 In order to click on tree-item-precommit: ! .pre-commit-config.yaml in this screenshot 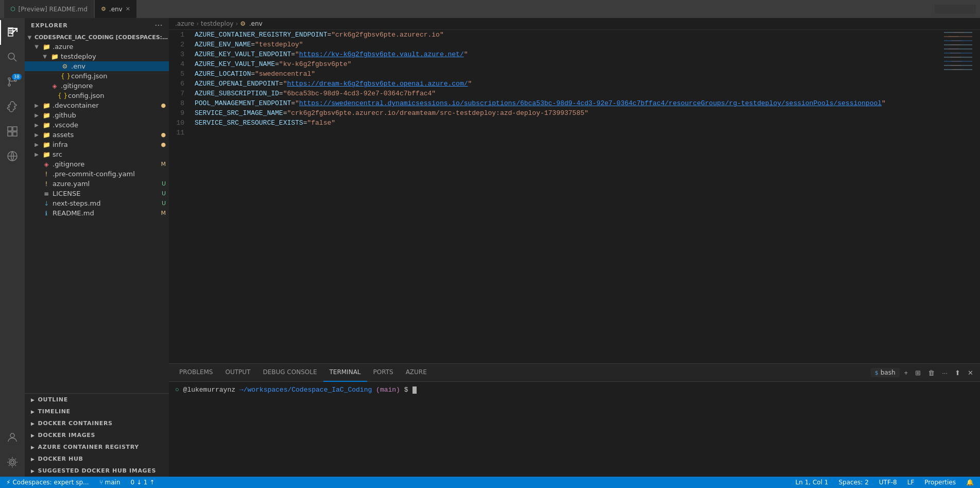, I will do `click(97, 174)`.